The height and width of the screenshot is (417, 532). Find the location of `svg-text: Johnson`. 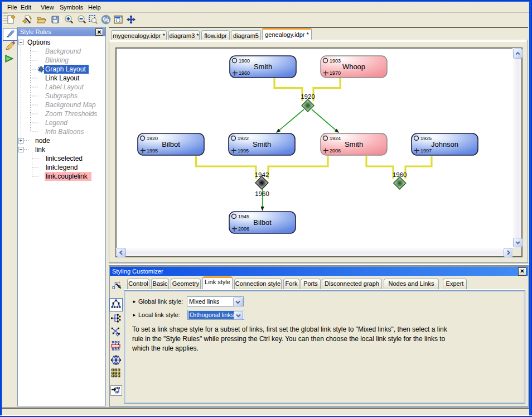

svg-text: Johnson is located at coordinates (445, 144).